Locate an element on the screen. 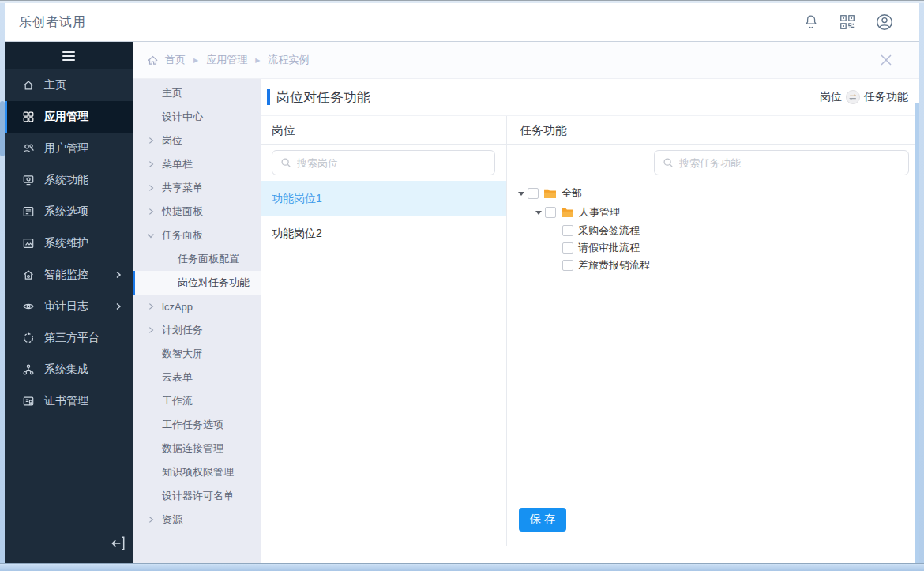 The height and width of the screenshot is (571, 924). secondary-item: 数智大屏 is located at coordinates (197, 354).